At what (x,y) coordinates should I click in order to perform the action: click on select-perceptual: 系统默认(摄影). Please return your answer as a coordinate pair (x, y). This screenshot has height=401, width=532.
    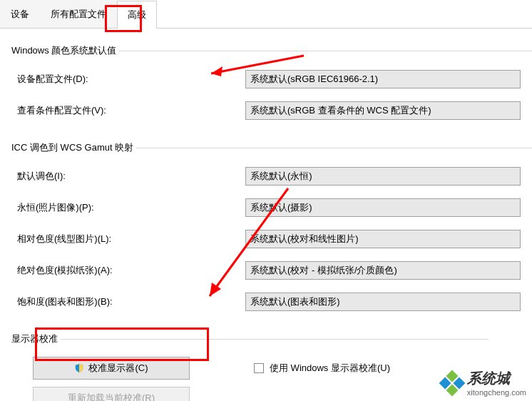
    Looking at the image, I should click on (383, 208).